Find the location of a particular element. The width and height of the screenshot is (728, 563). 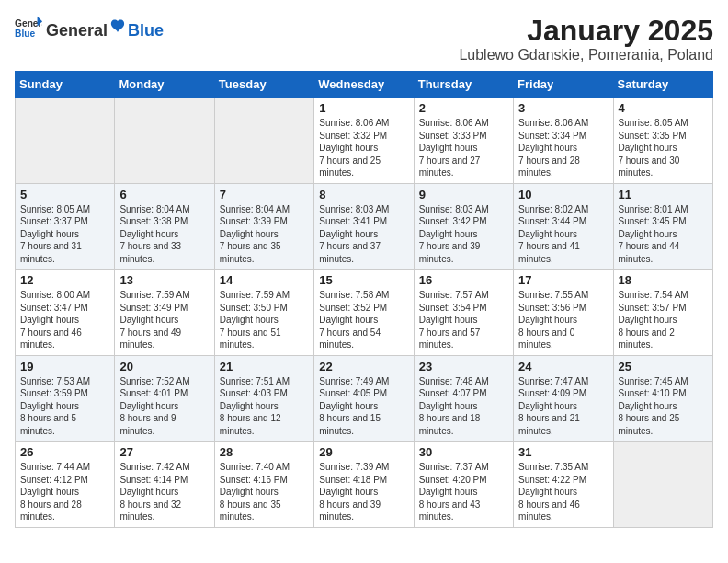

day-number: 29 is located at coordinates (364, 453).